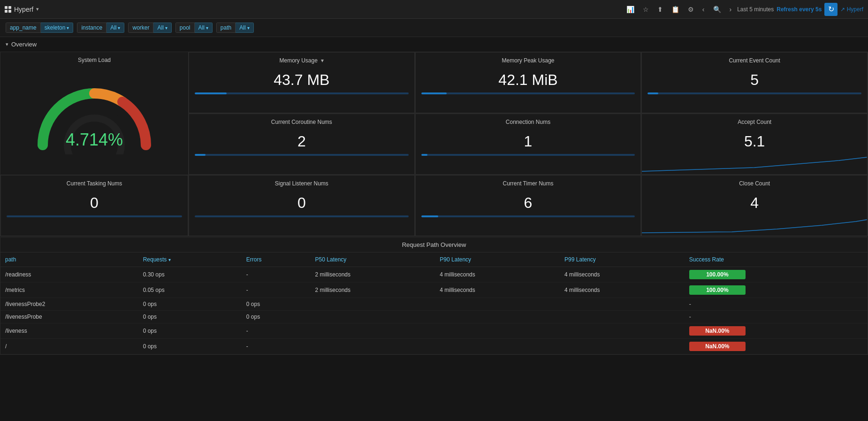  What do you see at coordinates (704, 9) in the screenshot?
I see `prev-icon-btn: ‹` at bounding box center [704, 9].